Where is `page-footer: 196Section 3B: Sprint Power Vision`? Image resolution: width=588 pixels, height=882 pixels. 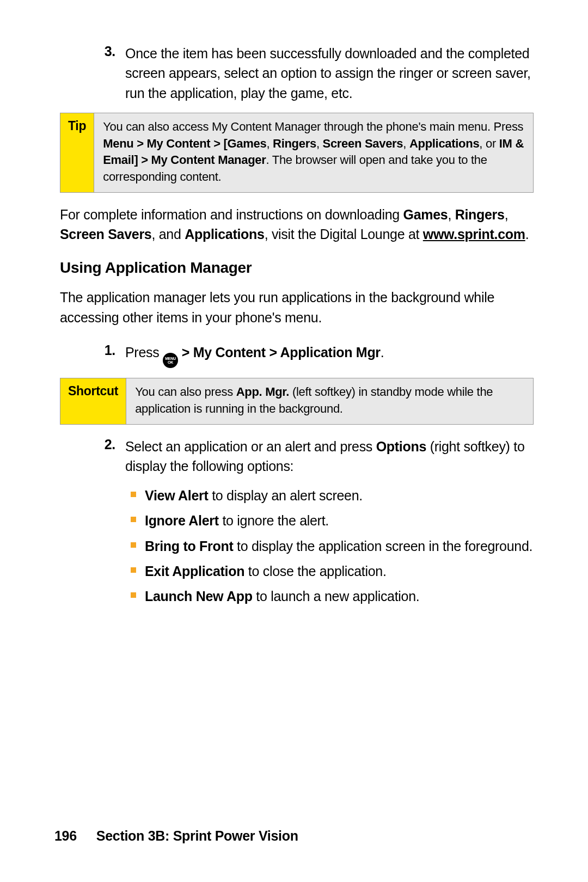 page-footer: 196Section 3B: Sprint Power Vision is located at coordinates (176, 836).